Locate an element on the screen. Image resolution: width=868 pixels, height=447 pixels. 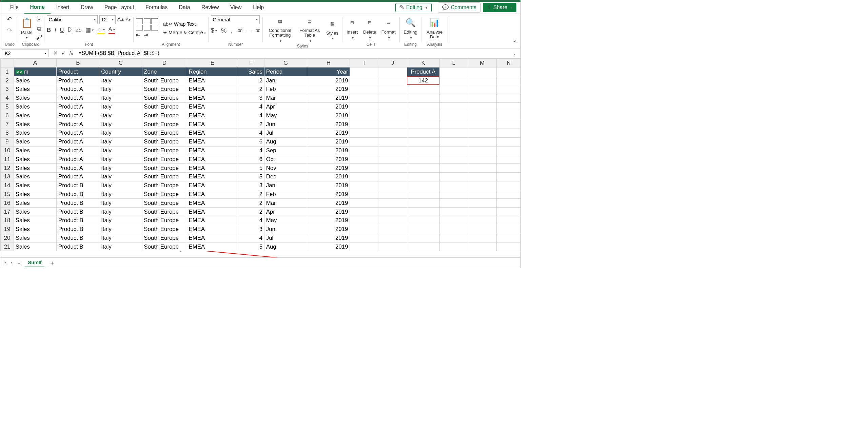
cell-M12 is located at coordinates (482, 168).